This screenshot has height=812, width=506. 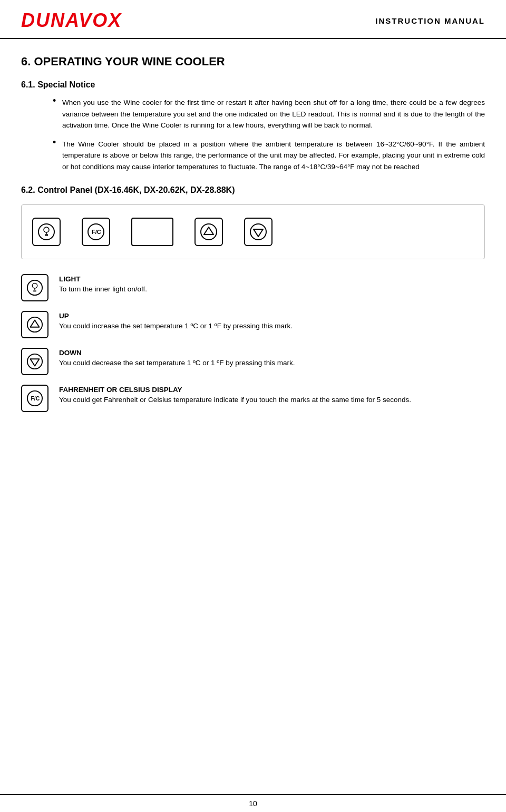 I want to click on section-61: 6.1. Special Notice • When you use the W…, so click(x=253, y=126).